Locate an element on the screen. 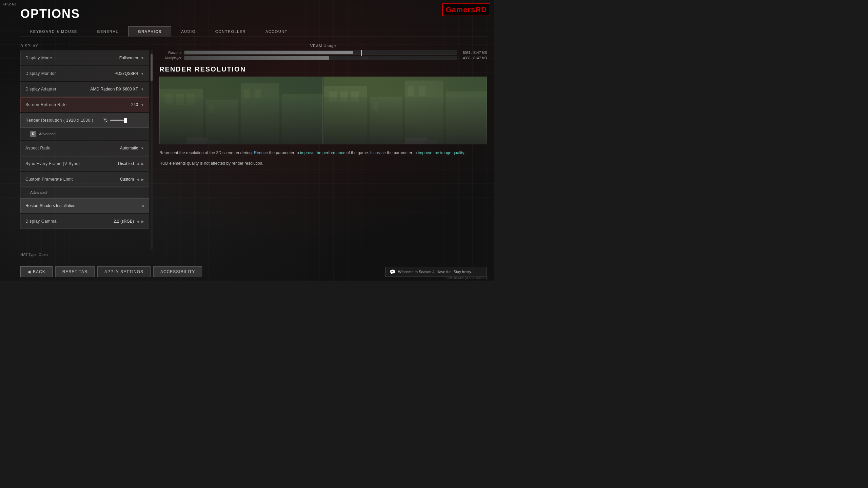 Image resolution: width=868 pixels, height=488 pixels. advanced-label-2: Advanced is located at coordinates (39, 192).